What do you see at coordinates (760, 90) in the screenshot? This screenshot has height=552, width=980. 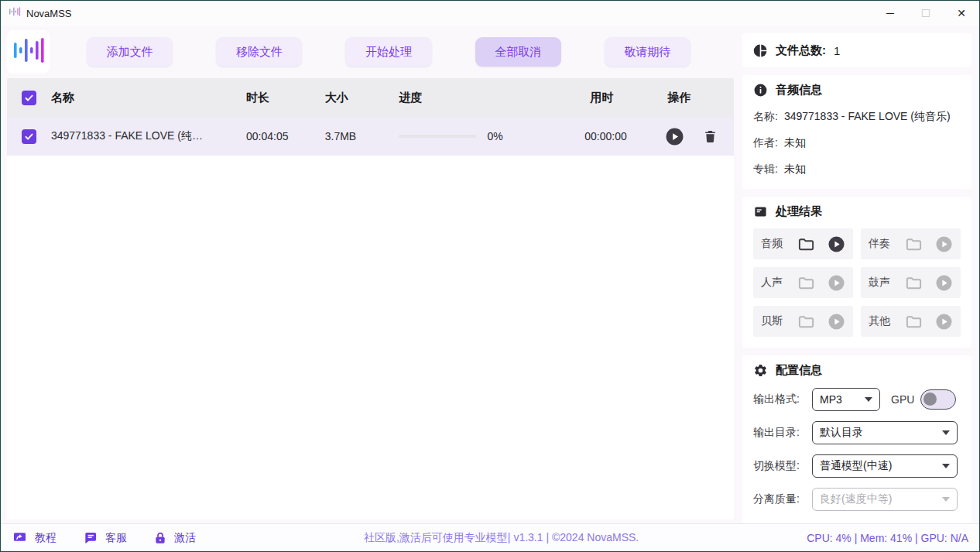 I see `info-icon` at bounding box center [760, 90].